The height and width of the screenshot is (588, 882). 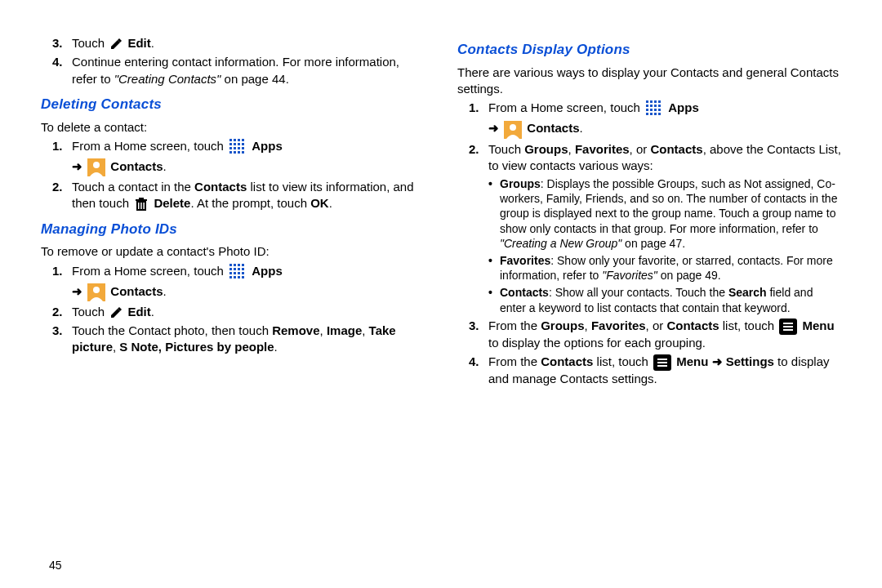 I want to click on numbered-step: 4.From the Contacts list, touch Menu ➜ S…, so click(x=655, y=371).